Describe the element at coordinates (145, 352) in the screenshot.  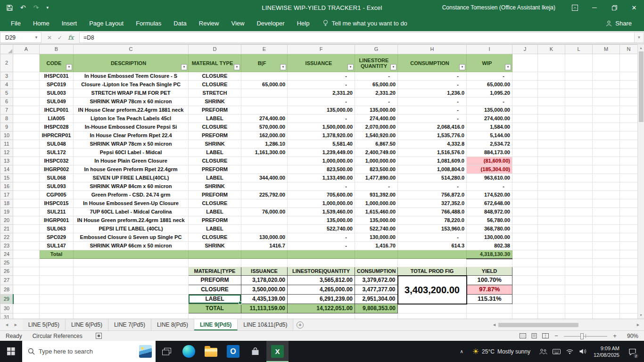
I see `search-highlights-icon` at that location.